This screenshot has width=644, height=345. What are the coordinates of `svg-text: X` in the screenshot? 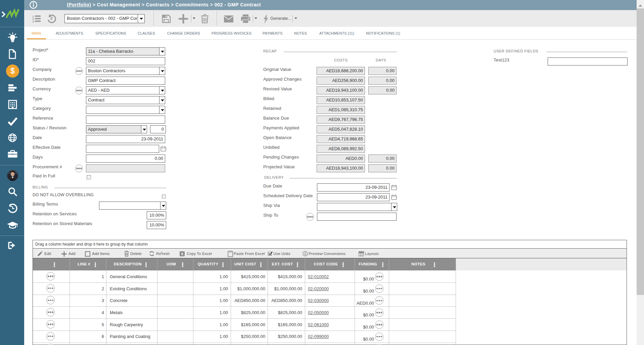 It's located at (182, 254).